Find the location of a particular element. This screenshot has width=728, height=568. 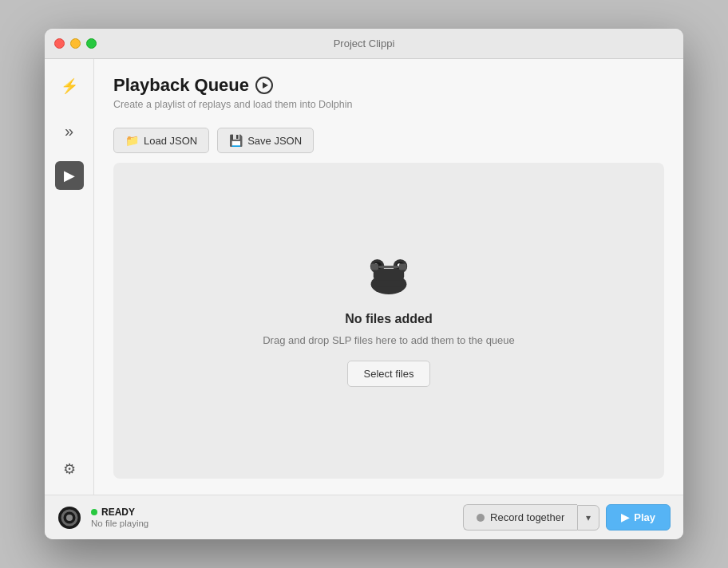

status-bar-right: Record together ▾ ▶ Play is located at coordinates (567, 517).